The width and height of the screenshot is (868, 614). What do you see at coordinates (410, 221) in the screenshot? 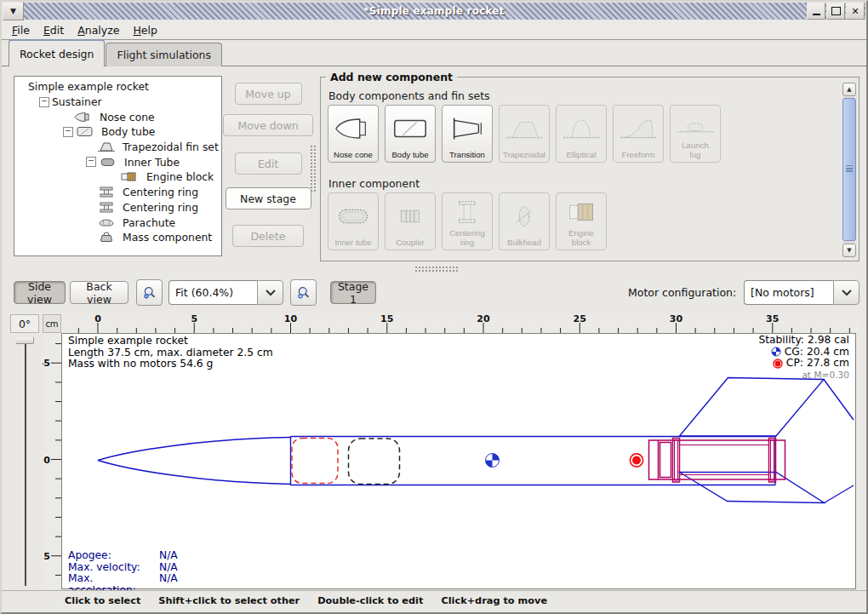
I see `add-coupler-button: Coupler` at bounding box center [410, 221].